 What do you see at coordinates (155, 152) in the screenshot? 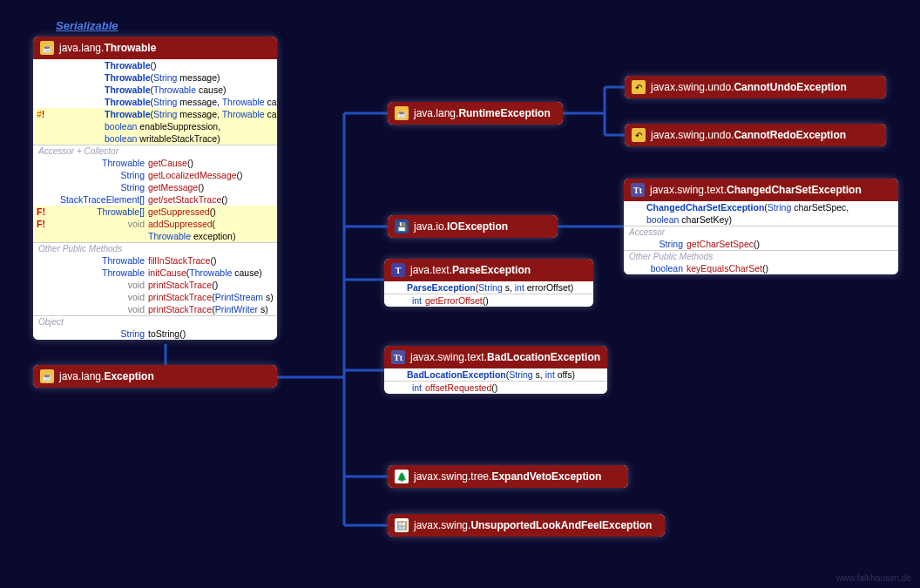
I see `section-label: Accessor + Collector` at bounding box center [155, 152].